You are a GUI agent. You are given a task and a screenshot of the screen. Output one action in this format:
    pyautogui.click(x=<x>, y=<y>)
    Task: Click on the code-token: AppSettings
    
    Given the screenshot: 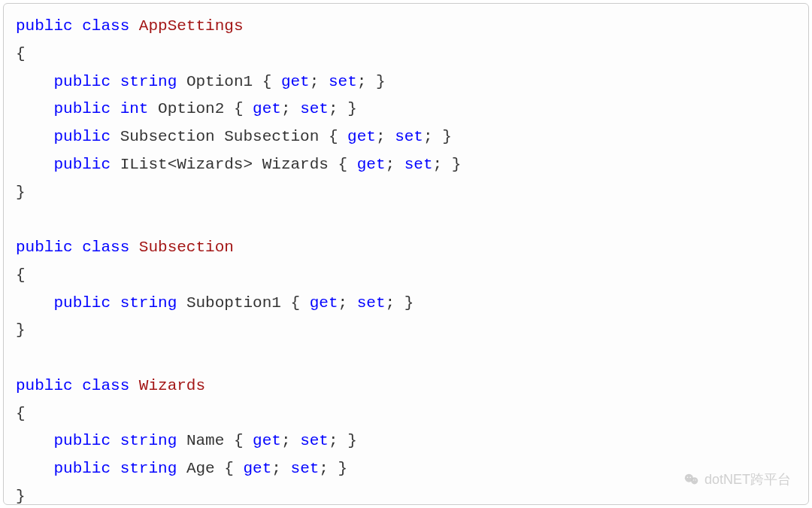 What is the action you would take?
    pyautogui.click(x=191, y=26)
    